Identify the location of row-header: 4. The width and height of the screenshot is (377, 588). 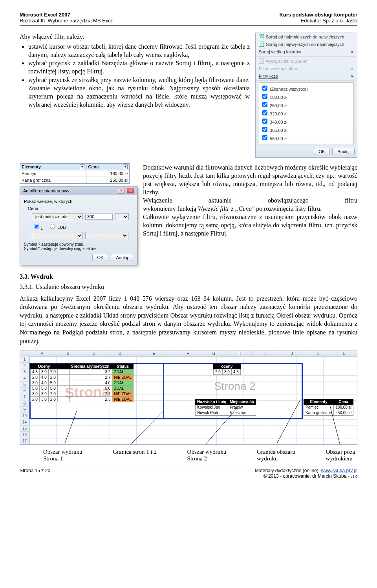
(25, 378).